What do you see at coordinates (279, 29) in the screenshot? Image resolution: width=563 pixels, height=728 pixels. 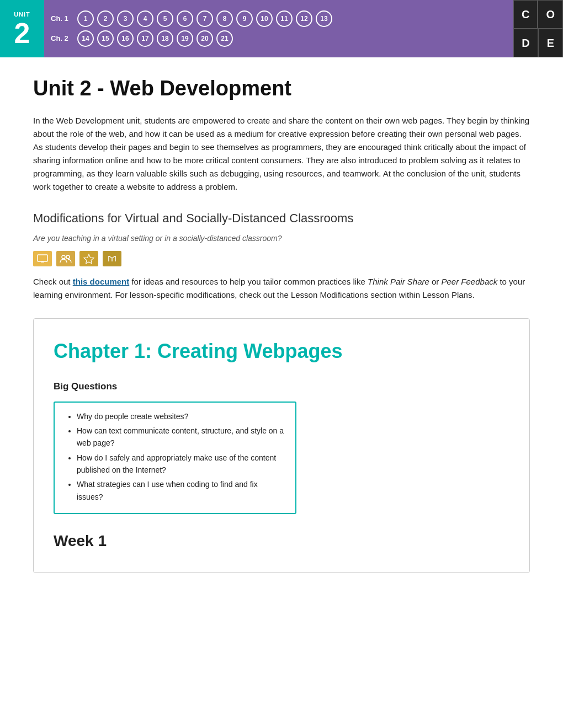 I see `chapters-area: Ch. 1 1 2 3 4 5 6 7 8 9 10 11 12 13 Ch. …` at bounding box center [279, 29].